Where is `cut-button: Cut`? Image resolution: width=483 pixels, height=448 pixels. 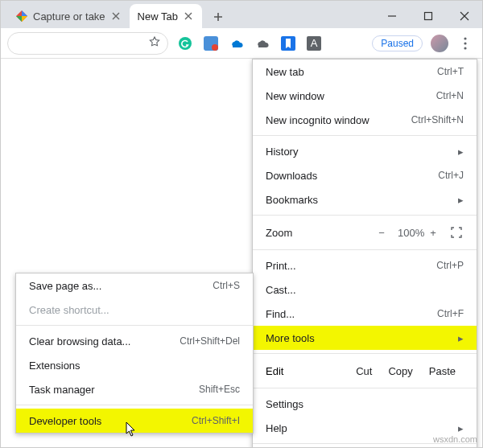
cut-button: Cut is located at coordinates (364, 372).